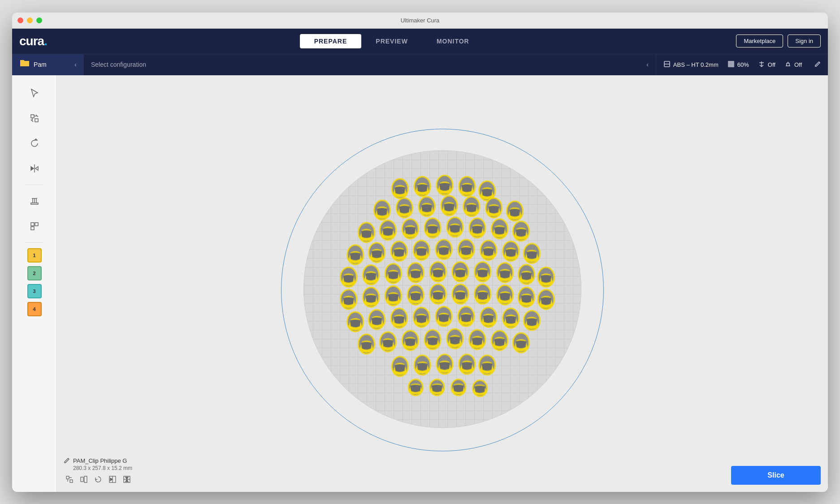  Describe the element at coordinates (35, 309) in the screenshot. I see `color-chip-4: 4` at that location.